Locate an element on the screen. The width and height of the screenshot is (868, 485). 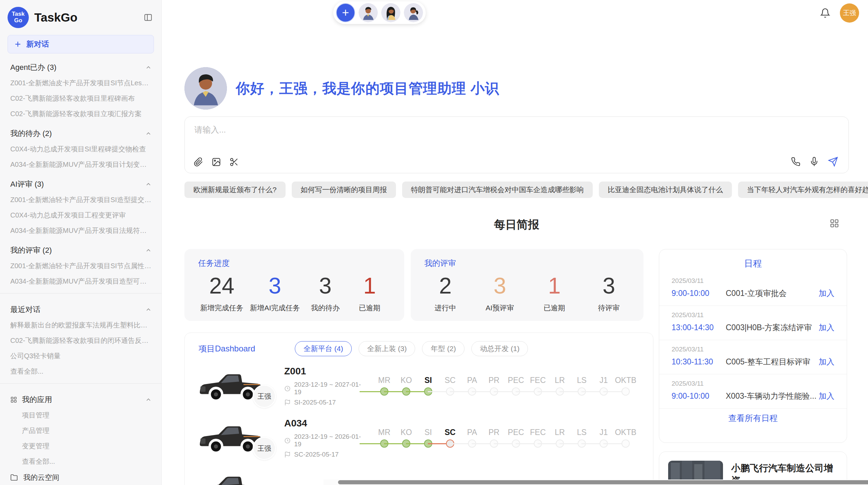
tab-new-platform: 全新平台 (4) is located at coordinates (323, 349).